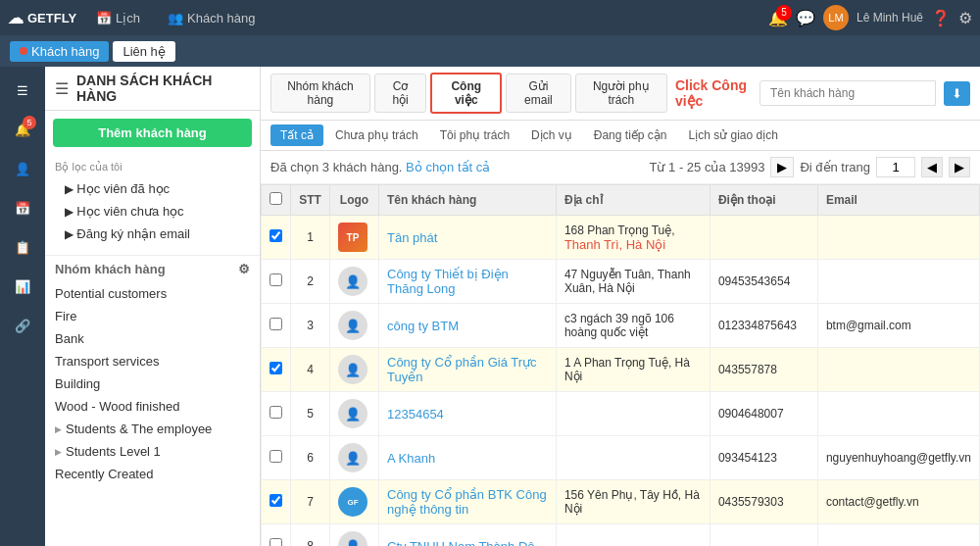 This screenshot has height=546, width=980. What do you see at coordinates (468, 237) in the screenshot?
I see `cell-name: Tân phát` at bounding box center [468, 237].